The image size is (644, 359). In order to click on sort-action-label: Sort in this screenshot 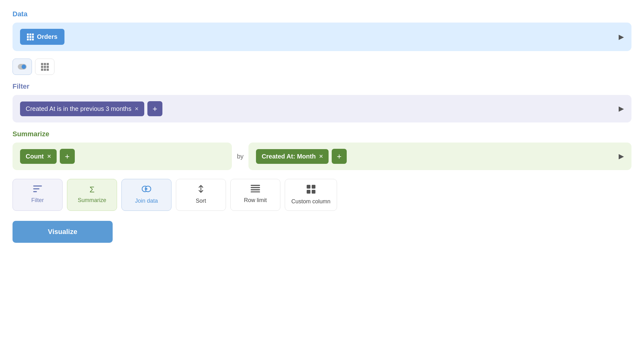, I will do `click(201, 201)`.